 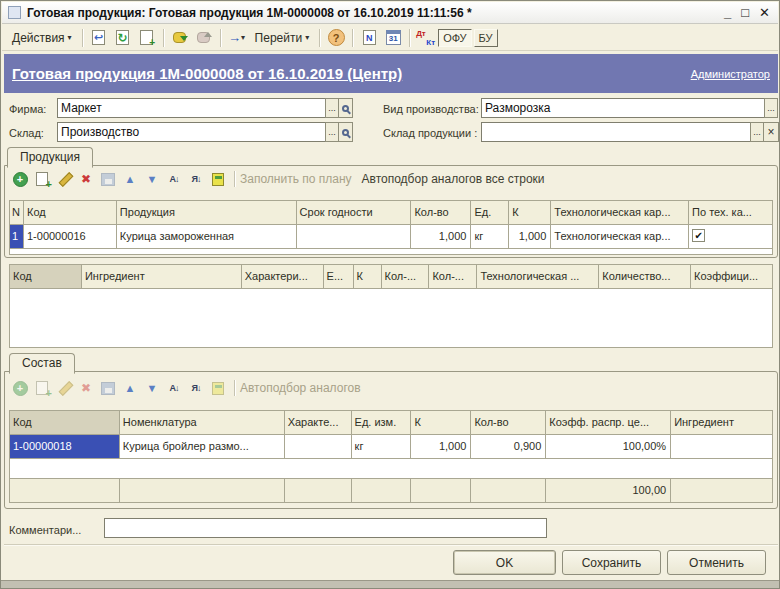 I want to click on firm-search-button, so click(x=346, y=108).